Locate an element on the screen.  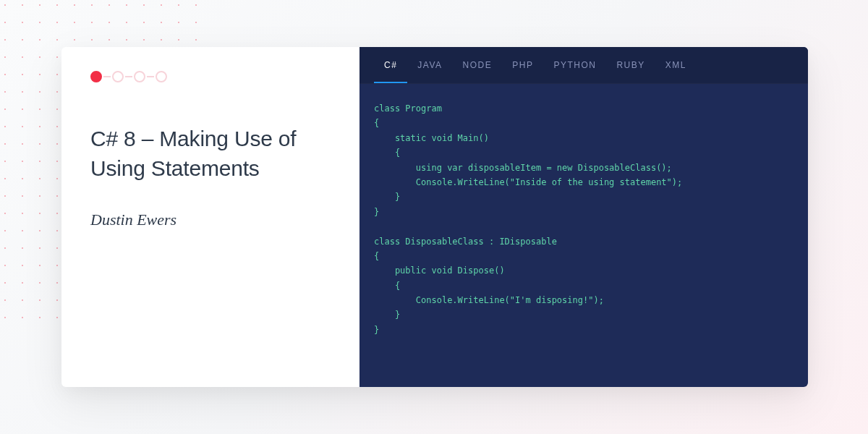
author-name: Dustin Ewers is located at coordinates (210, 220).